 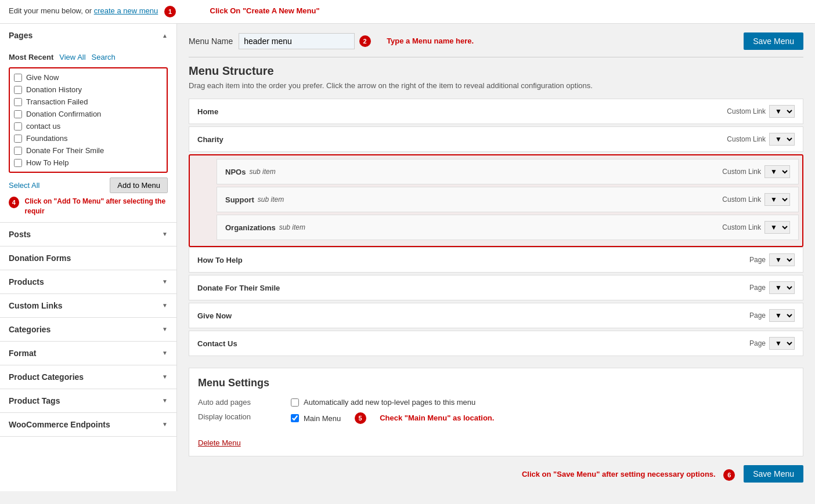 What do you see at coordinates (47, 138) in the screenshot?
I see `page-label: Foundations` at bounding box center [47, 138].